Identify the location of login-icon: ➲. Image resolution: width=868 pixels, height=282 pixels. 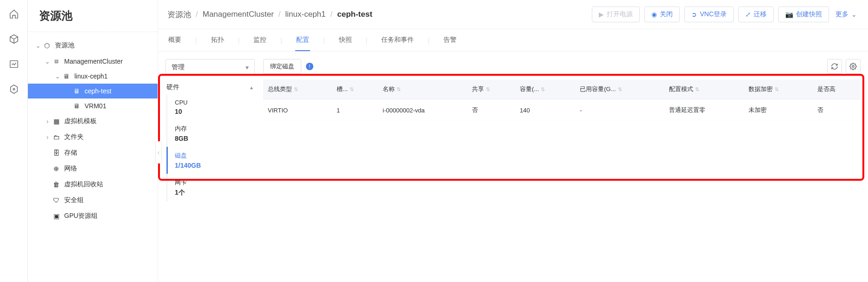
(694, 14).